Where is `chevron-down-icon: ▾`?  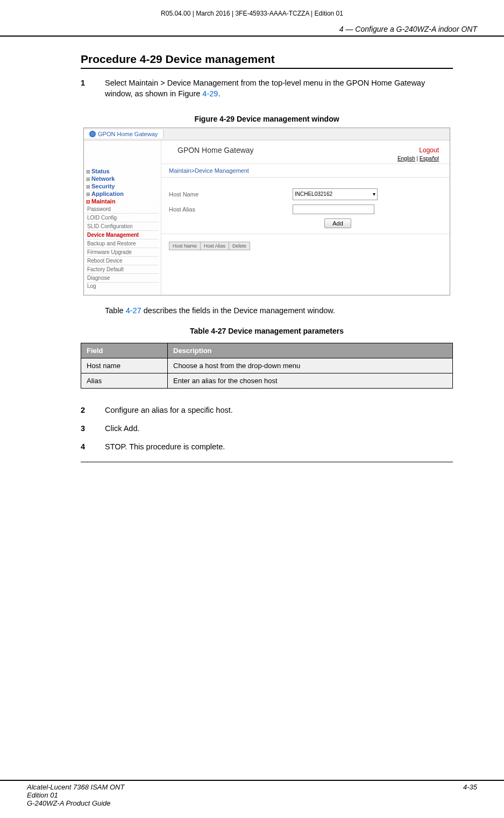 chevron-down-icon: ▾ is located at coordinates (374, 194).